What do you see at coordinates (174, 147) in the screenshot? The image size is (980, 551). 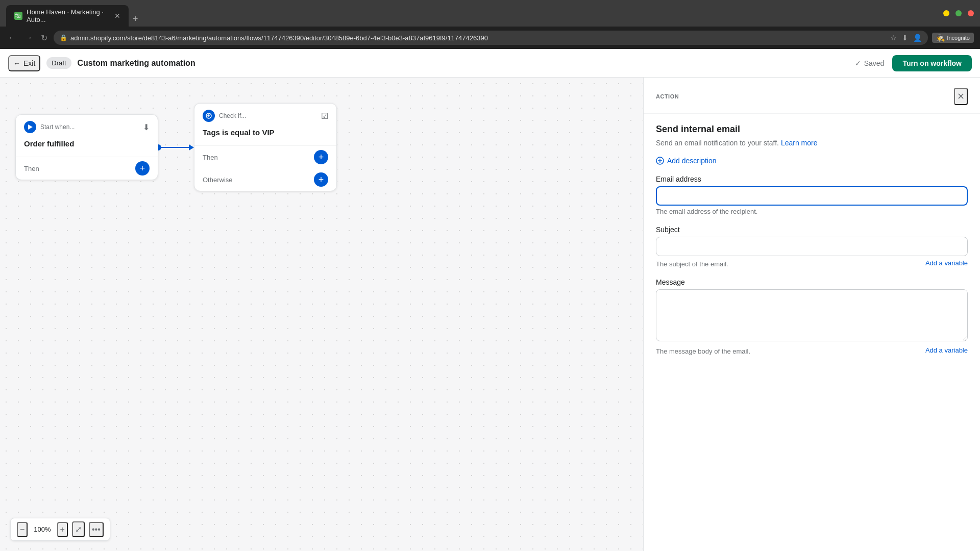 I see `arrow-line` at bounding box center [174, 147].